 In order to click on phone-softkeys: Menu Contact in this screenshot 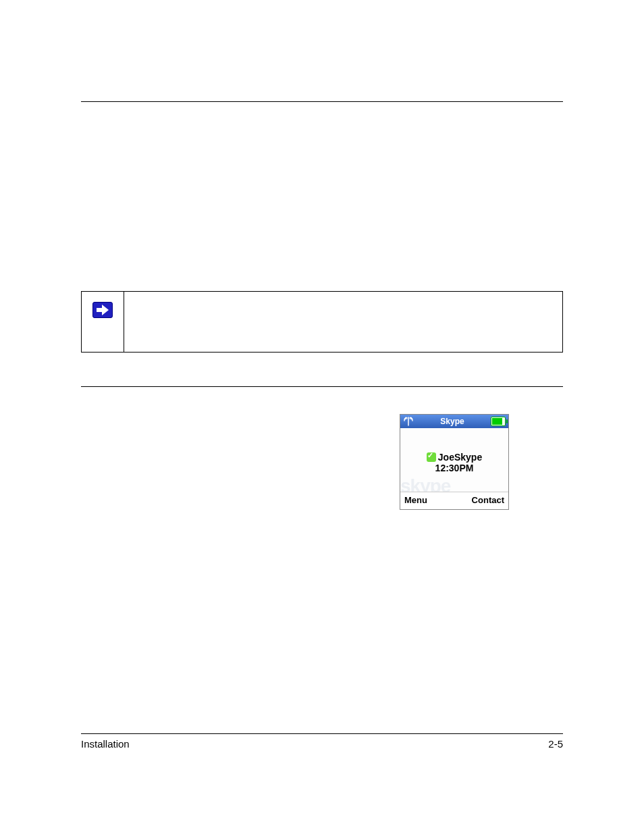, I will do `click(454, 500)`.